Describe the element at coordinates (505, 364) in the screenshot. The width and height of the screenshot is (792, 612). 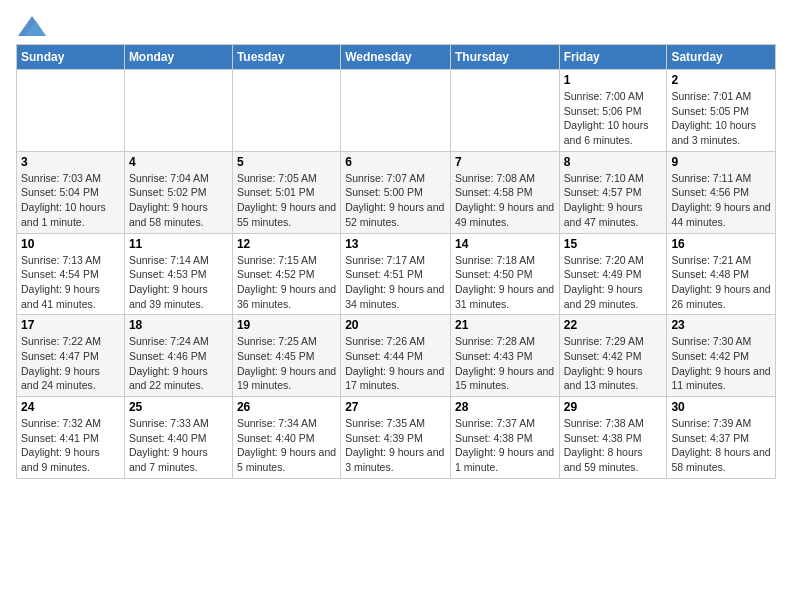
I see `day-info: Sunrise: 7:28 AM Sunset: 4:43 PM Dayligh…` at that location.